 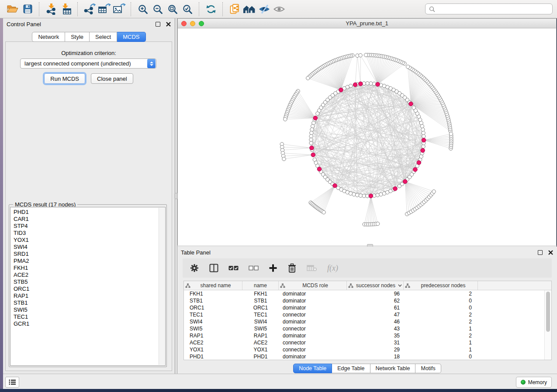 What do you see at coordinates (89, 303) in the screenshot?
I see `mcds-result-item: STB1` at bounding box center [89, 303].